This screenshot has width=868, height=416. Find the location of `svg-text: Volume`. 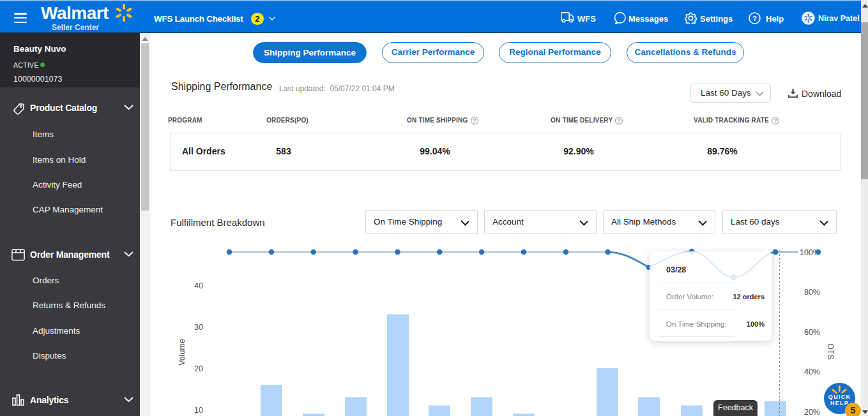

svg-text: Volume is located at coordinates (182, 352).